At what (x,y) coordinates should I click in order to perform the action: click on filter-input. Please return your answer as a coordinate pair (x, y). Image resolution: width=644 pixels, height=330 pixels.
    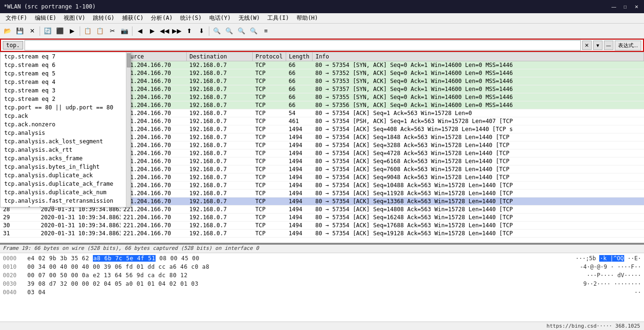
    Looking at the image, I should click on (303, 45).